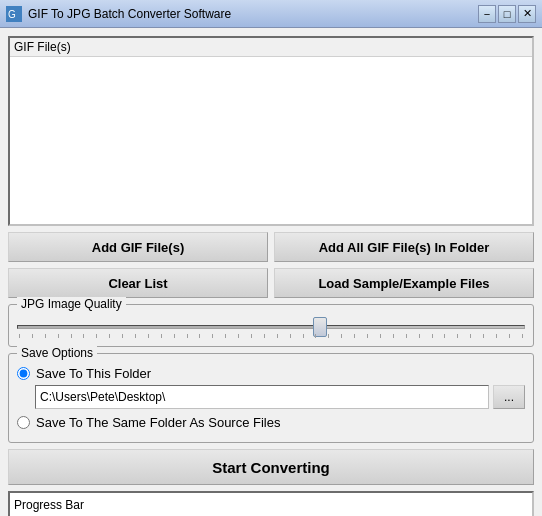 The width and height of the screenshot is (542, 516). I want to click on jpg-quality-group: JPG Image Quality, so click(271, 326).